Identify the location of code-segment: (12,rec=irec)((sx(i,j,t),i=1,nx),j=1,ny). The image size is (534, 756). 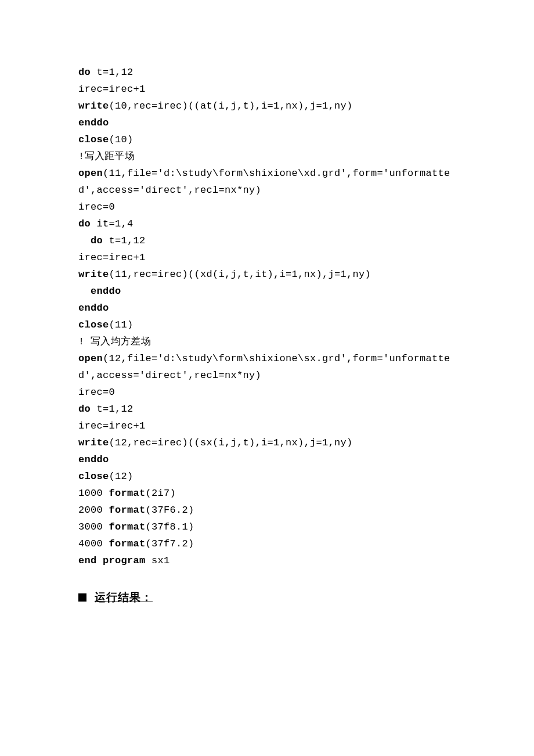
(231, 442).